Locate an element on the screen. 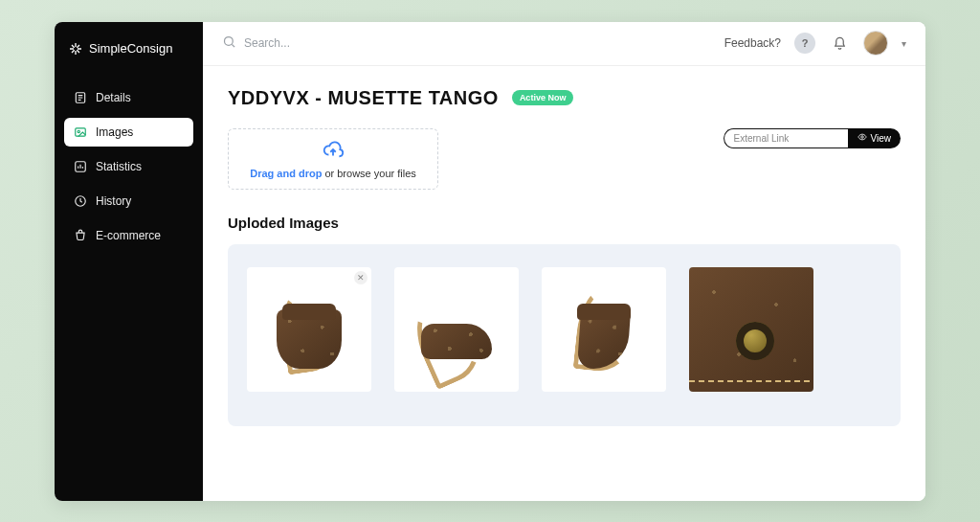 This screenshot has width=980, height=522. thumbnail-product-detail is located at coordinates (751, 329).